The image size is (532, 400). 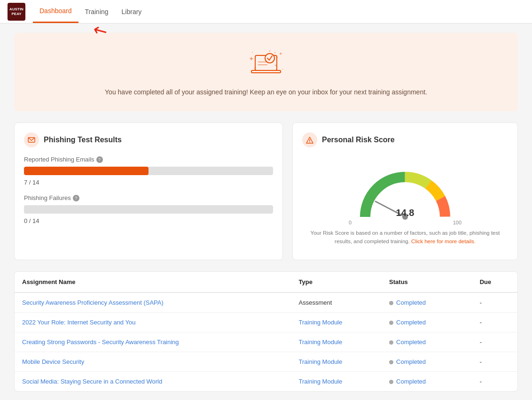 I want to click on banner-icon: ✦ ✦ ✦ ✦ + +, so click(x=266, y=64).